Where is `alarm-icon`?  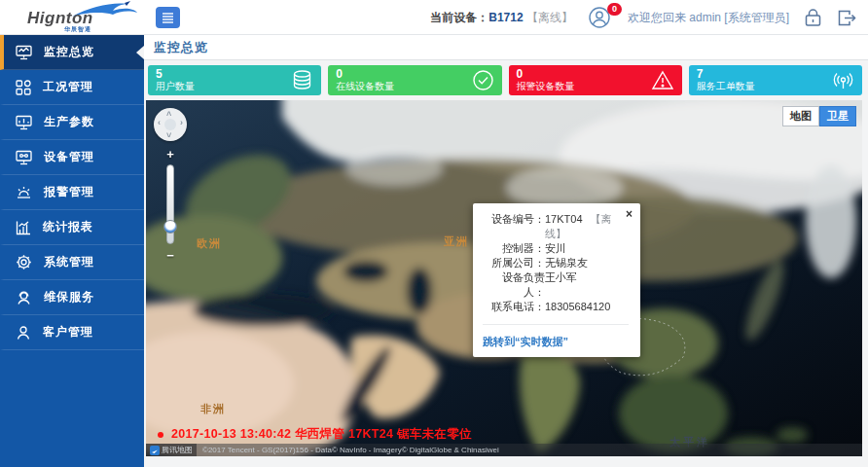
alarm-icon is located at coordinates (23, 193).